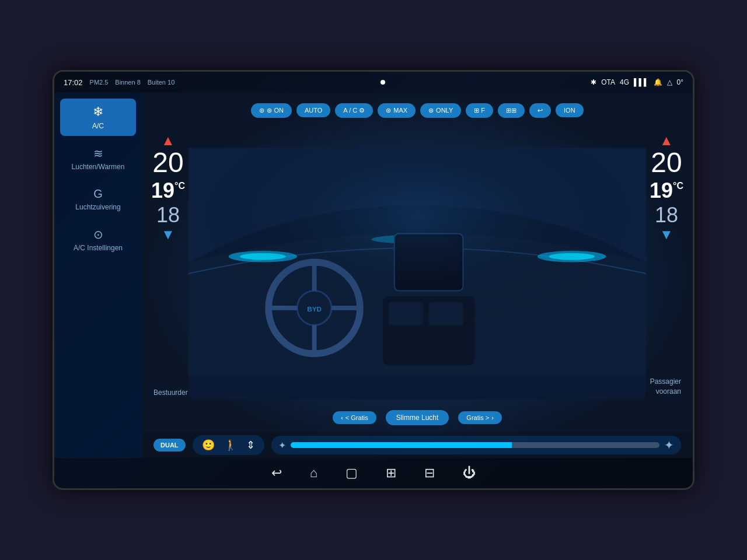  I want to click on dual-label: DUAL, so click(169, 445).